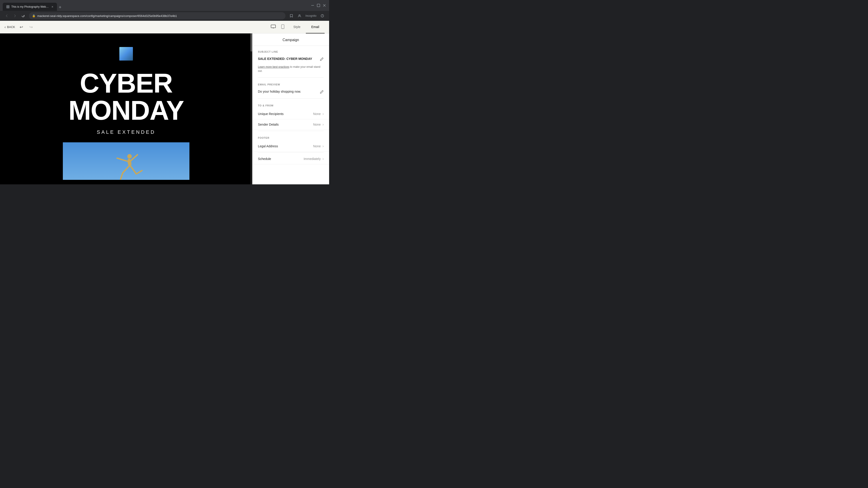  Describe the element at coordinates (322, 60) in the screenshot. I see `edit-subject-button` at that location.